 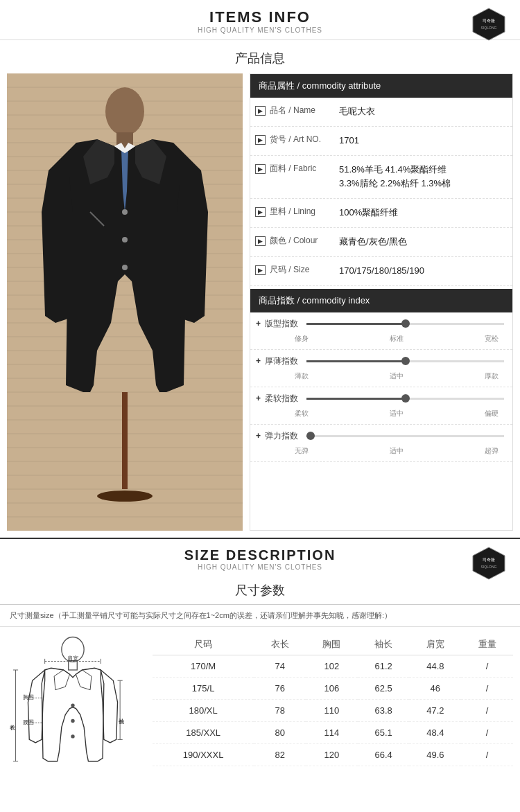 What do you see at coordinates (304, 169) in the screenshot?
I see `attr-label-2: 面料 / Fabric` at bounding box center [304, 169].